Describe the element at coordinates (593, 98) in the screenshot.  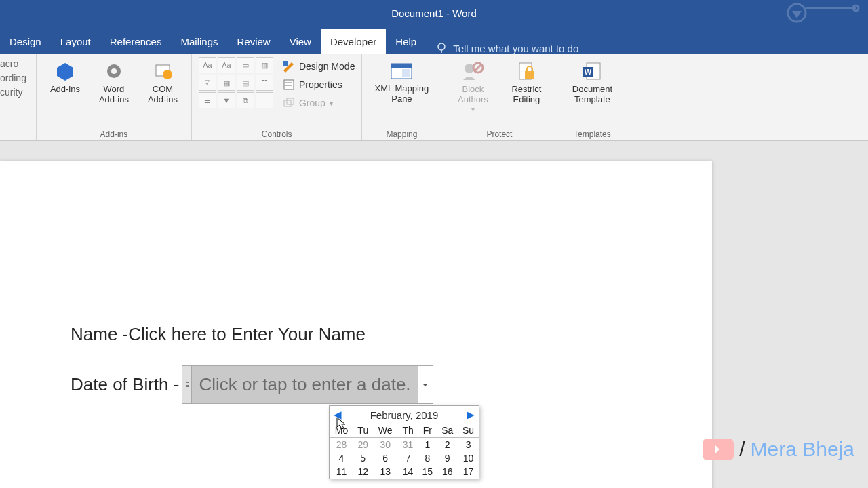
I see `ribbon-group-templates: W Document Template Templates` at that location.